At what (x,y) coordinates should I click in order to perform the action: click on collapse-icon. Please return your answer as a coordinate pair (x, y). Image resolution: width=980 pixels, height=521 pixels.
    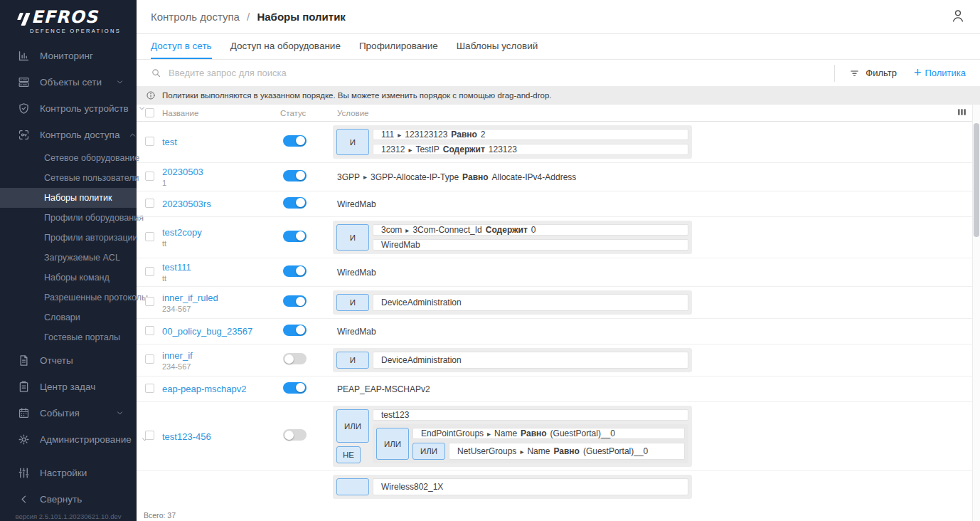
    Looking at the image, I should click on (24, 500).